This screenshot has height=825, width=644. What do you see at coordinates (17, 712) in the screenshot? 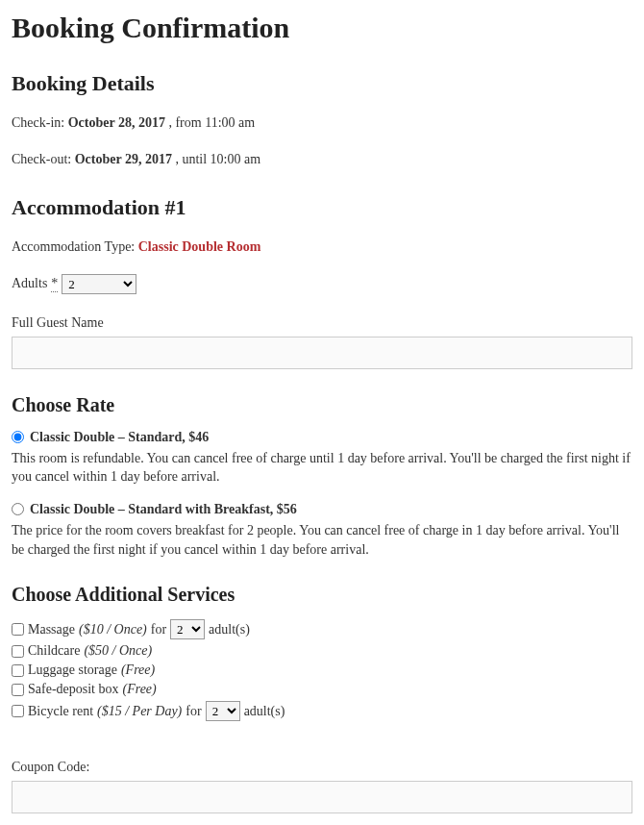
I see `service-checkbox-bicycle` at bounding box center [17, 712].